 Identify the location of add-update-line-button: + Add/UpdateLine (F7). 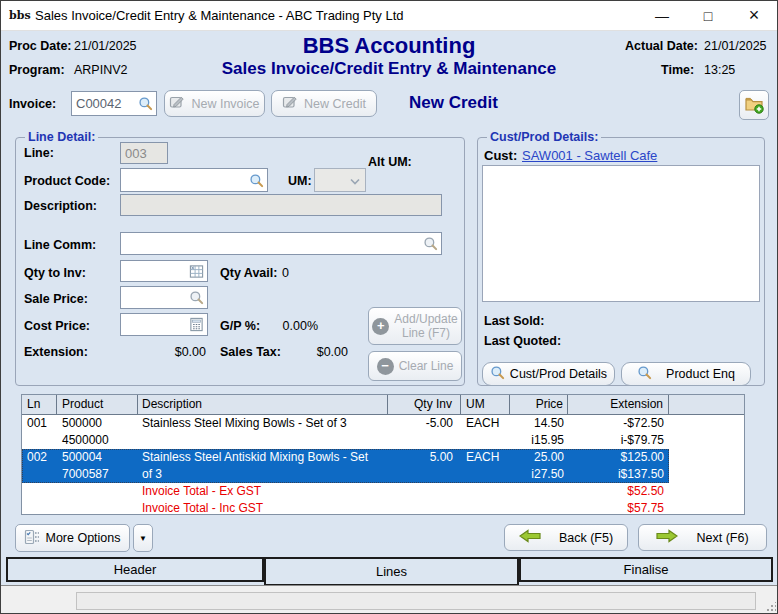
(415, 326).